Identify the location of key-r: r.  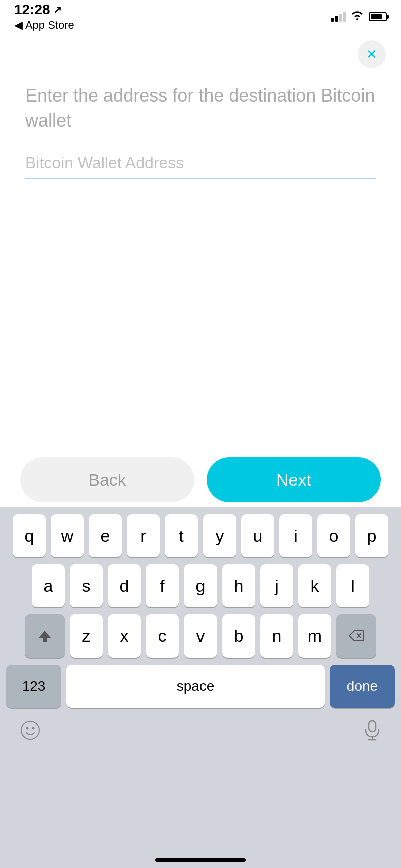
(143, 536).